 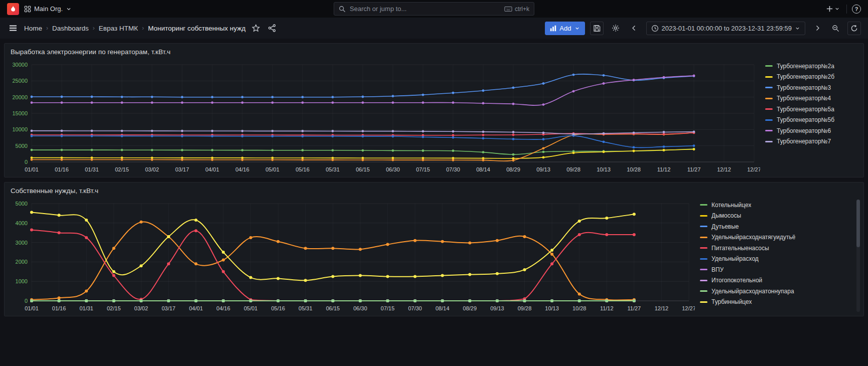 What do you see at coordinates (778, 256) in the screenshot?
I see `own-needs-chart-legend: КотельныйцехДымососыДутьевыеУдельныйрасх…` at bounding box center [778, 256].